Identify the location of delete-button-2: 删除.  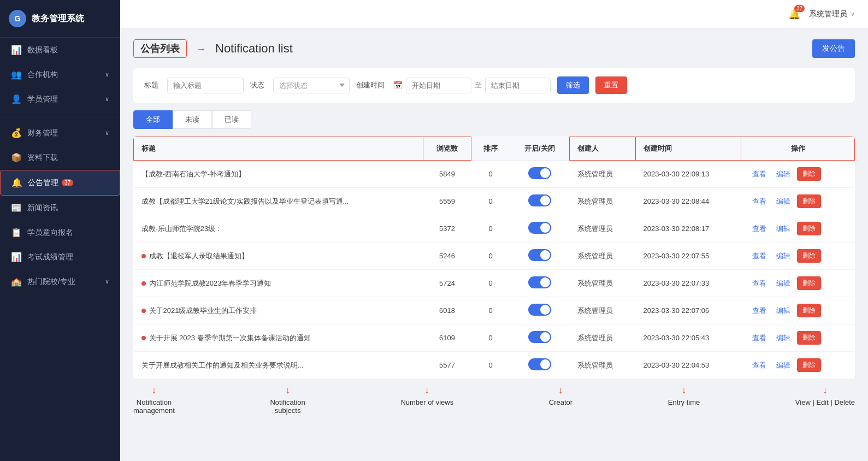
(809, 201).